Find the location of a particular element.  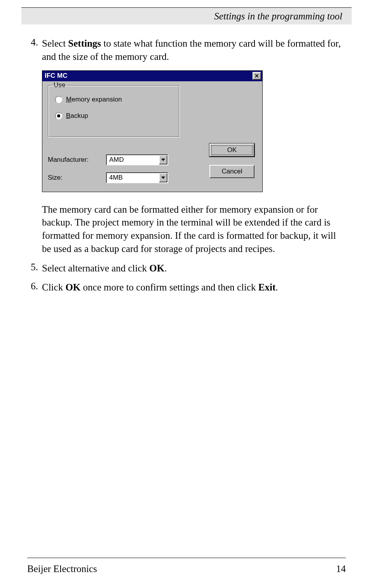

manufacturer-label: Manufacturer: is located at coordinates (77, 160).